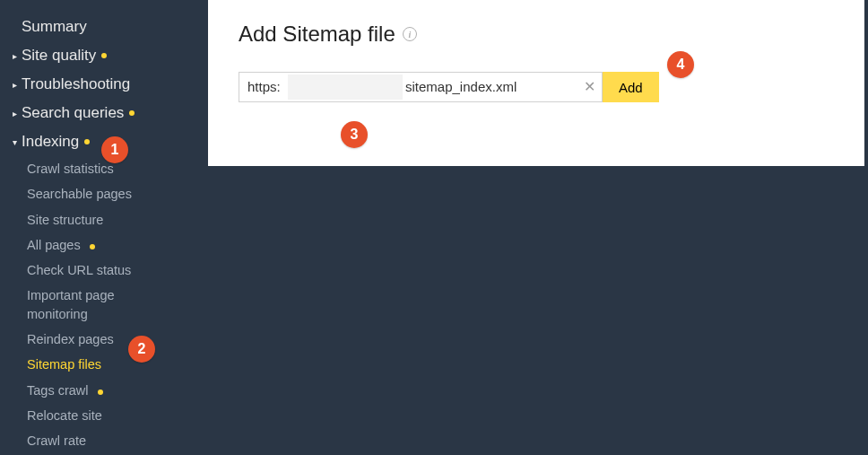 This screenshot has width=868, height=455. Describe the element at coordinates (536, 87) in the screenshot. I see `sitemap-input-row: ✕ https:sitemap_index.xml Add` at that location.